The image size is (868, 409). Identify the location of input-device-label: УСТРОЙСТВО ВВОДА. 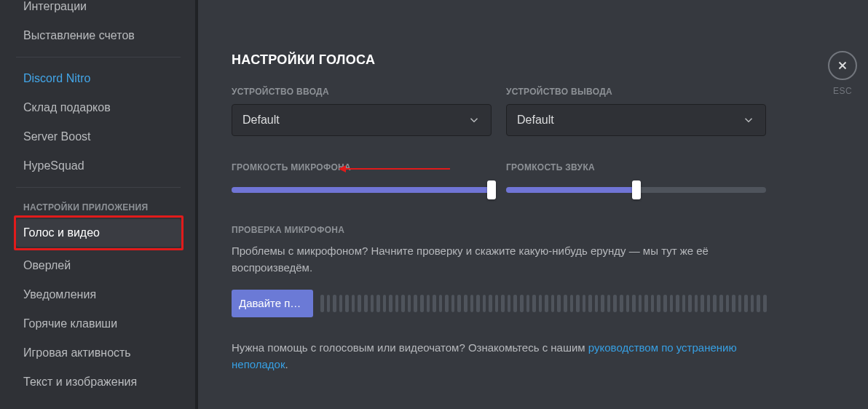
(361, 92).